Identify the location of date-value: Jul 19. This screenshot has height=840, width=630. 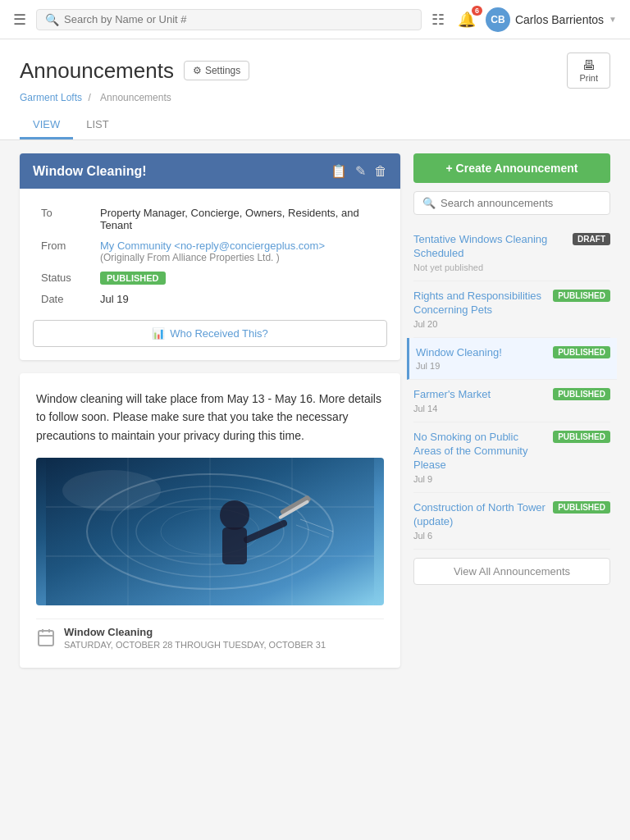
(240, 299).